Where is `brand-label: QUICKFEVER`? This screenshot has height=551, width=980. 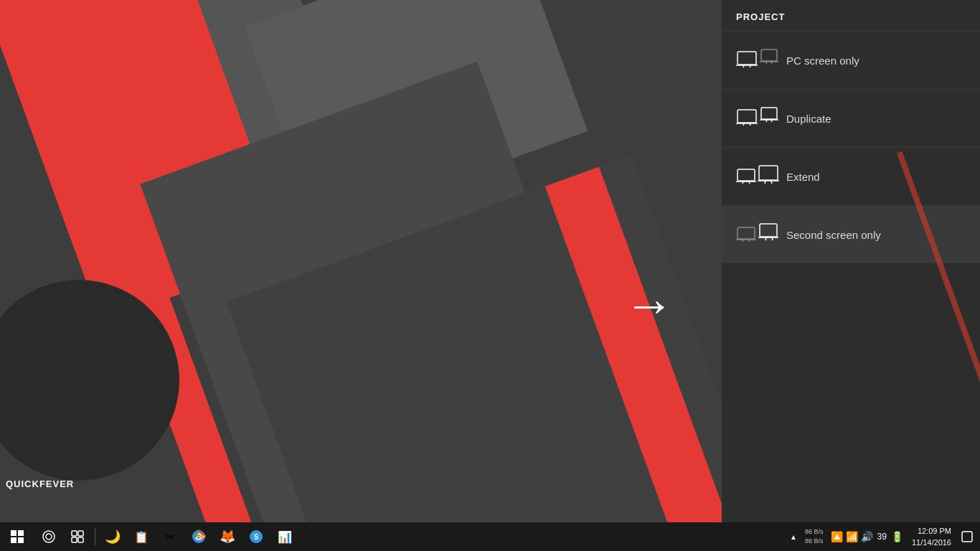 brand-label: QUICKFEVER is located at coordinates (40, 484).